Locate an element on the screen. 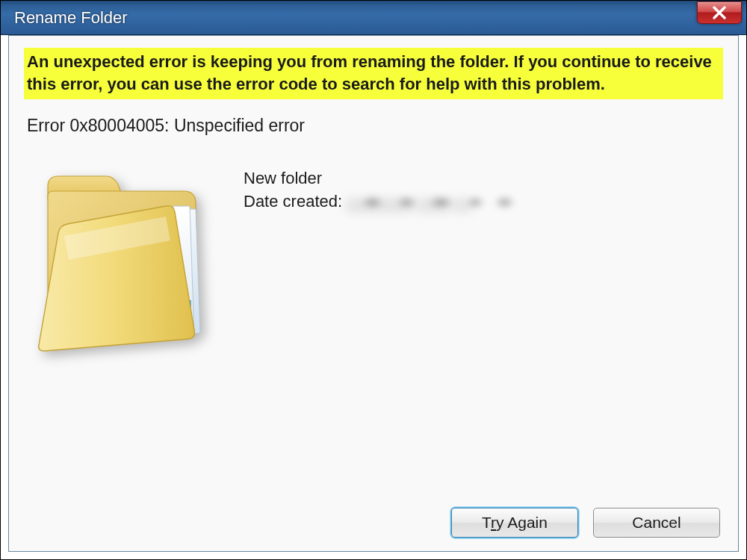  date-created-row: Date created: xxxxxxxx xxxx xx is located at coordinates (381, 202).